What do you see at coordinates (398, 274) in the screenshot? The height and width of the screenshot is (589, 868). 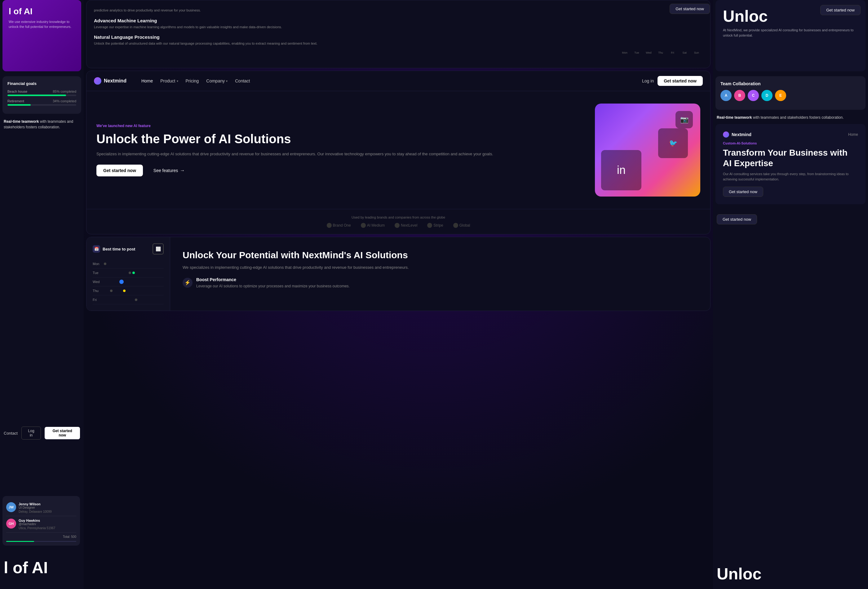 I see `bottom-section: 📅 Best time to post ⬜ Mon Tue Wed` at bounding box center [398, 274].